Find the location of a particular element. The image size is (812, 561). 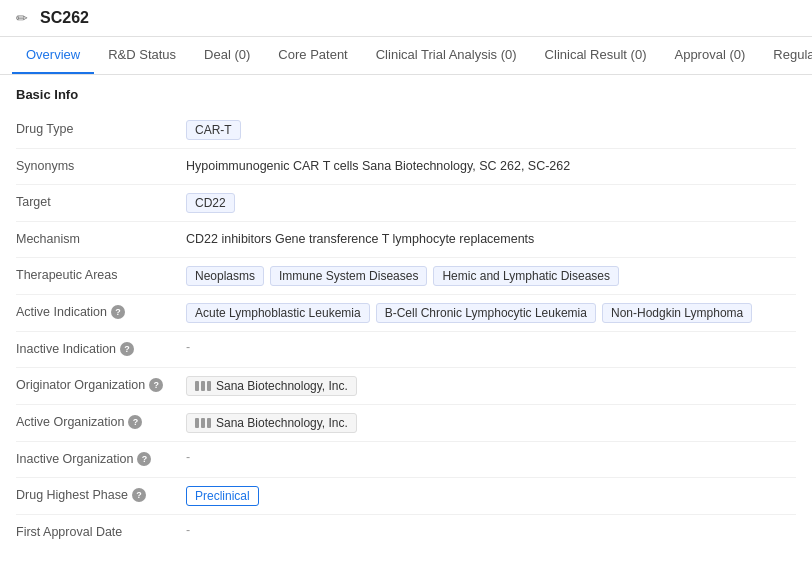

tab-rd-status: R&D Status is located at coordinates (142, 56).